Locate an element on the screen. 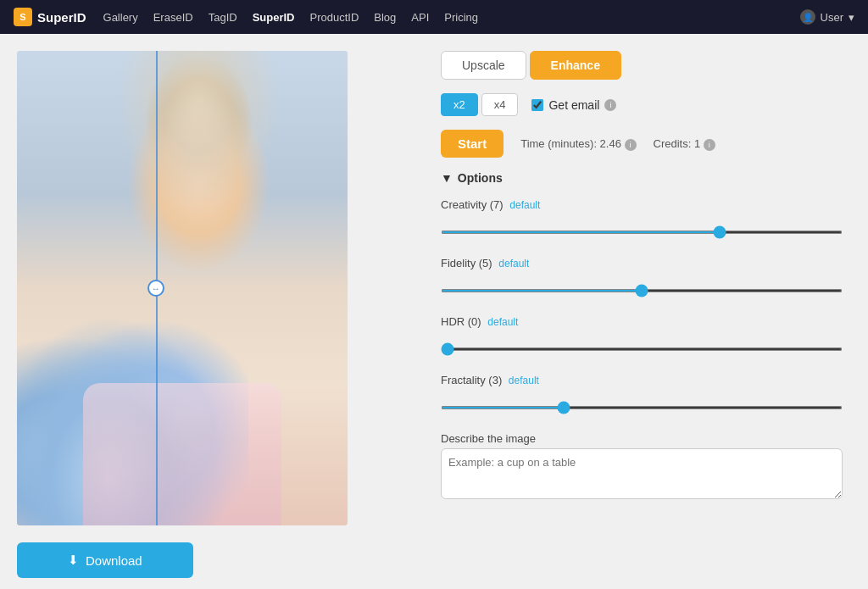  get-email-checkbox is located at coordinates (537, 105).